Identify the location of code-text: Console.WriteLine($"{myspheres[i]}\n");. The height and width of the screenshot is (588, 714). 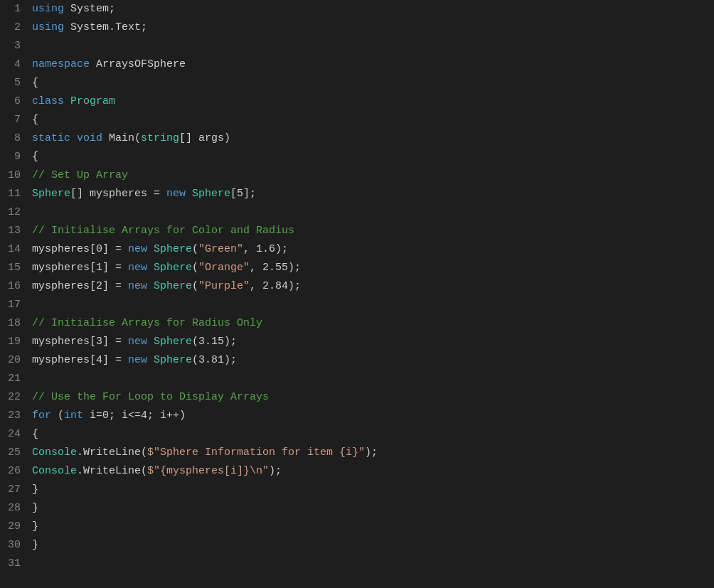
(373, 471).